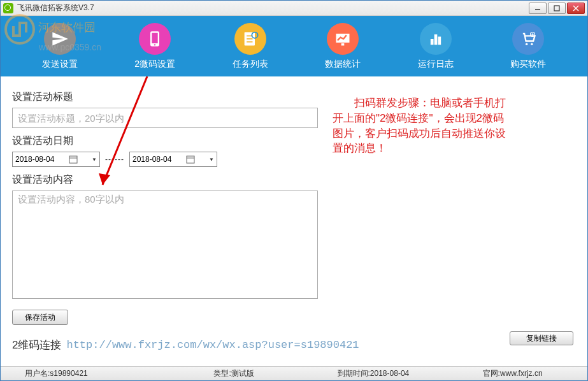 The image size is (588, 381). Describe the element at coordinates (528, 47) in the screenshot. I see `toolbar-purchase: 购买软件` at that location.